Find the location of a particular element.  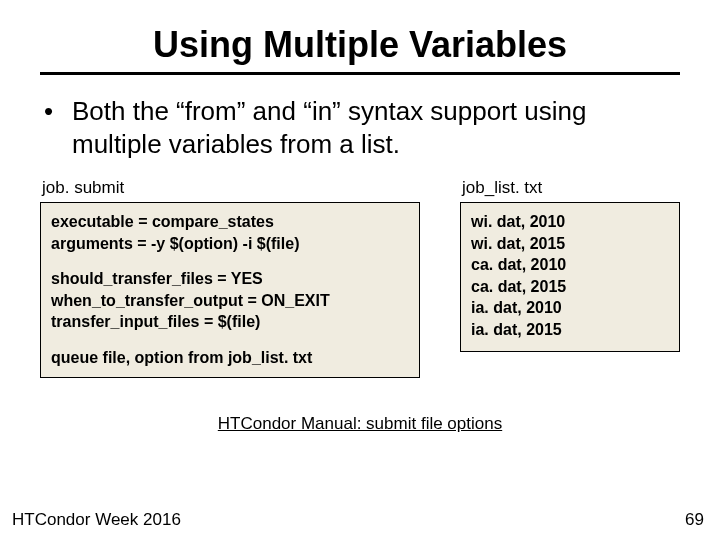

footer-left: HTCondor Week 2016 is located at coordinates (96, 520).